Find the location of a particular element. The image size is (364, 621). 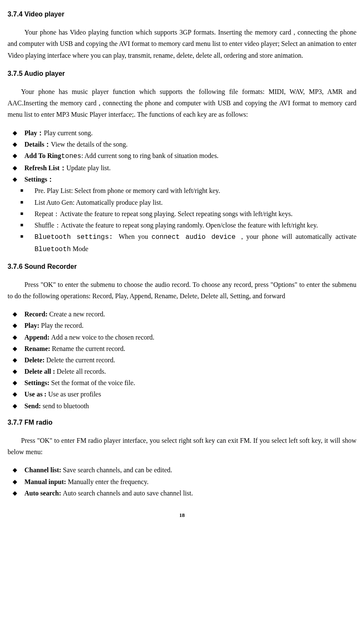

list-item: Record: Create a new record. is located at coordinates (182, 314).